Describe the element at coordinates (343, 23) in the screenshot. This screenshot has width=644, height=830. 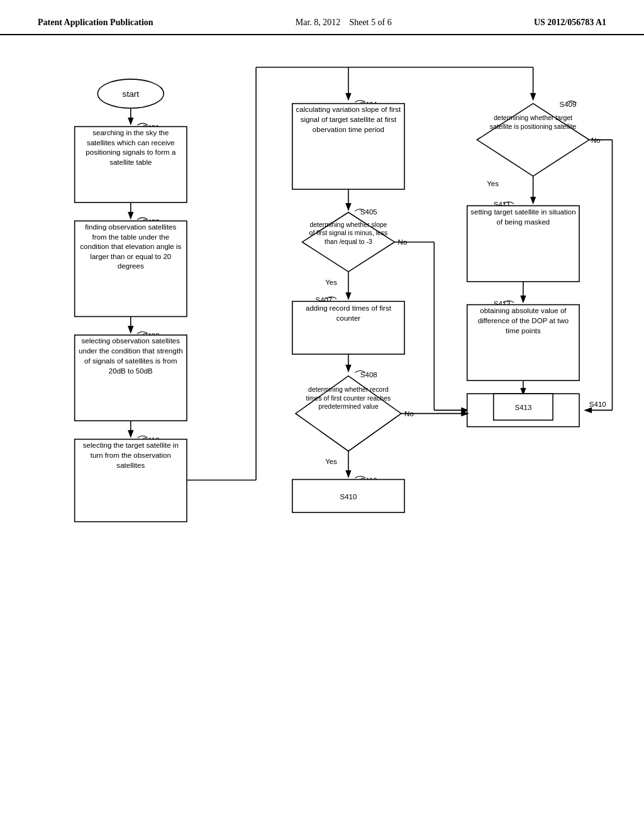
I see `header-center: Mar. 8, 2012 Sheet 5 of 6` at that location.